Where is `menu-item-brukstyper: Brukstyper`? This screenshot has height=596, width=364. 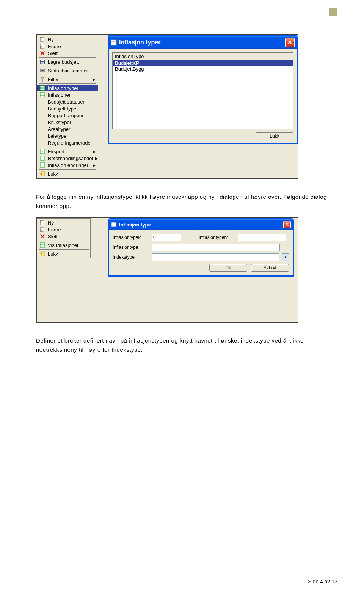
menu-item-brukstyper: Brukstyper is located at coordinates (67, 122).